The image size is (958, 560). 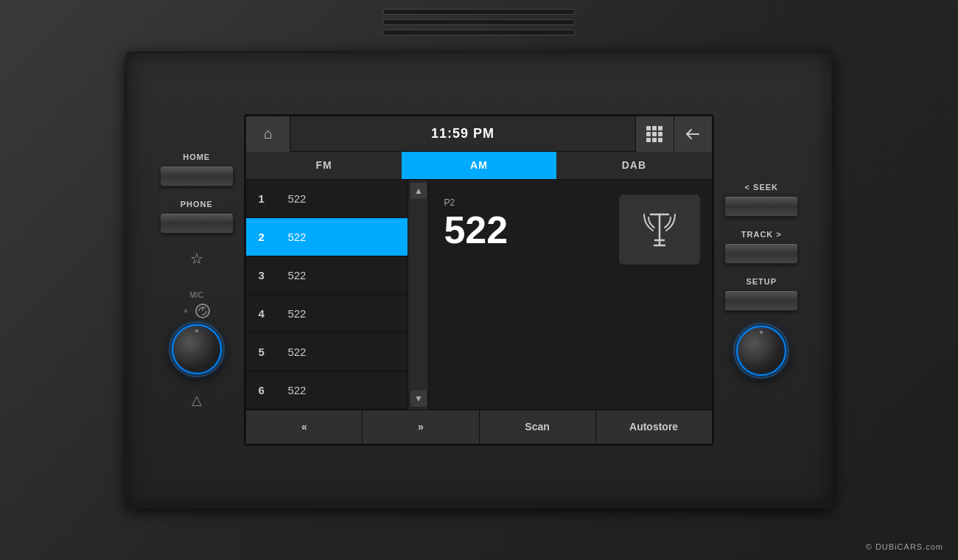 I want to click on preset-item-2: 2 522, so click(x=327, y=237).